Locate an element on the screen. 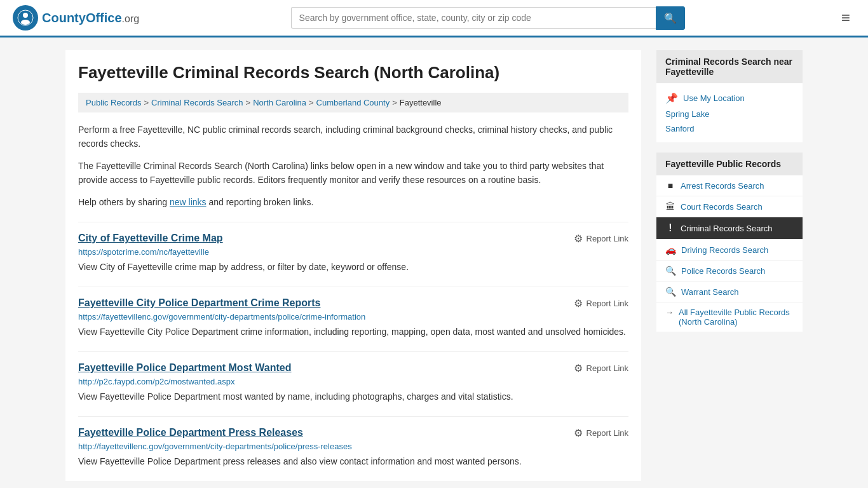 This screenshot has width=868, height=488. result-header-3: Fayetteville Police Department Most Want… is located at coordinates (353, 369).